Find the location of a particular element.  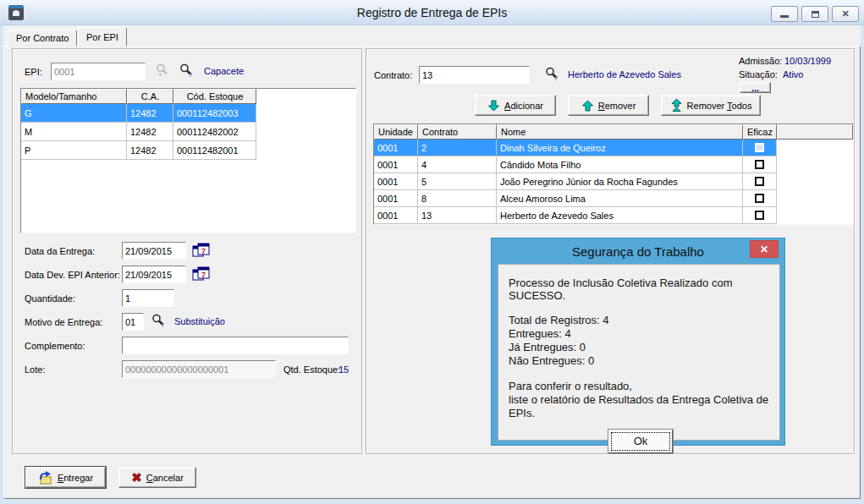

complemento-label: Complemento: is located at coordinates (55, 346).